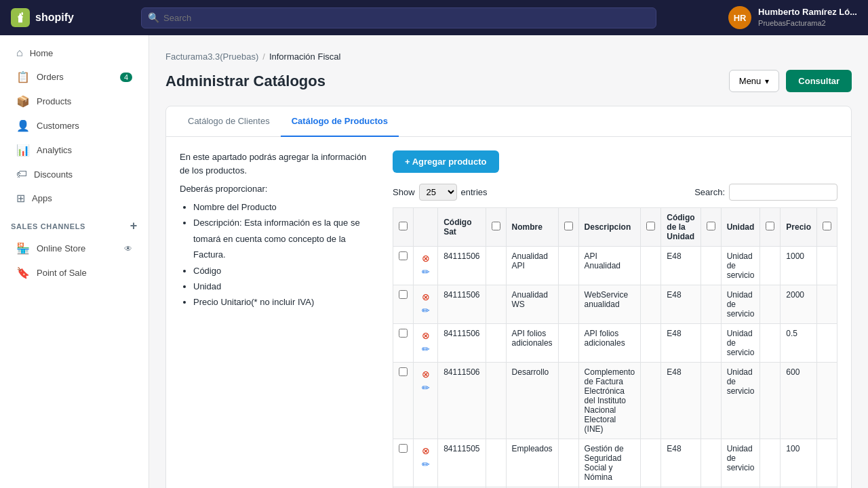  Describe the element at coordinates (827, 228) in the screenshot. I see `col-check7` at that location.